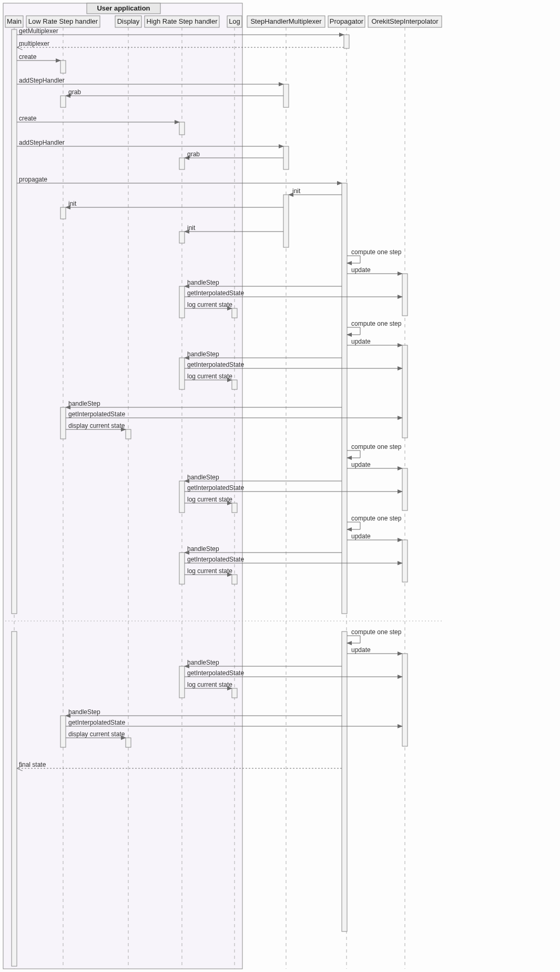 This screenshot has height=972, width=560. What do you see at coordinates (33, 765) in the screenshot?
I see `svg-text: final state` at bounding box center [33, 765].